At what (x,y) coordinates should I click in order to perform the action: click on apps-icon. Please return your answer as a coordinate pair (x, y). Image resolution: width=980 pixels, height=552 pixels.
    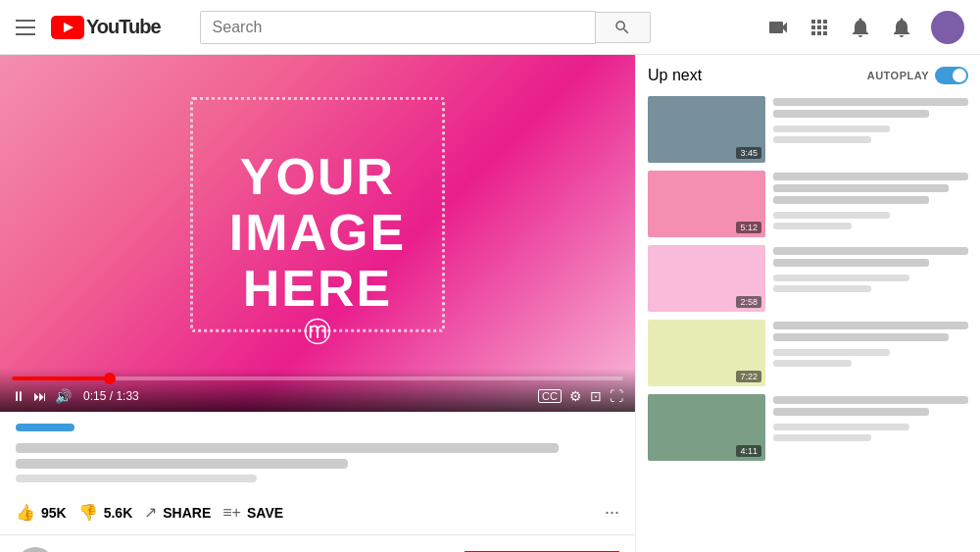
    Looking at the image, I should click on (819, 27).